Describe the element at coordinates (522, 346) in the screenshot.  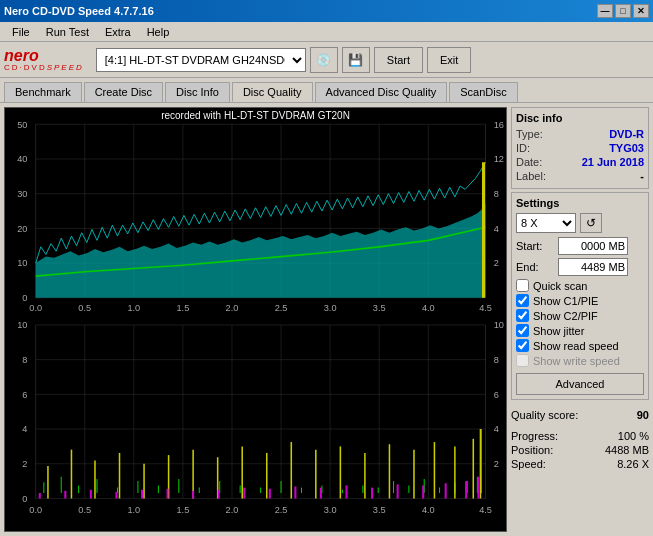
I see `show-read-speed-checkbox` at that location.